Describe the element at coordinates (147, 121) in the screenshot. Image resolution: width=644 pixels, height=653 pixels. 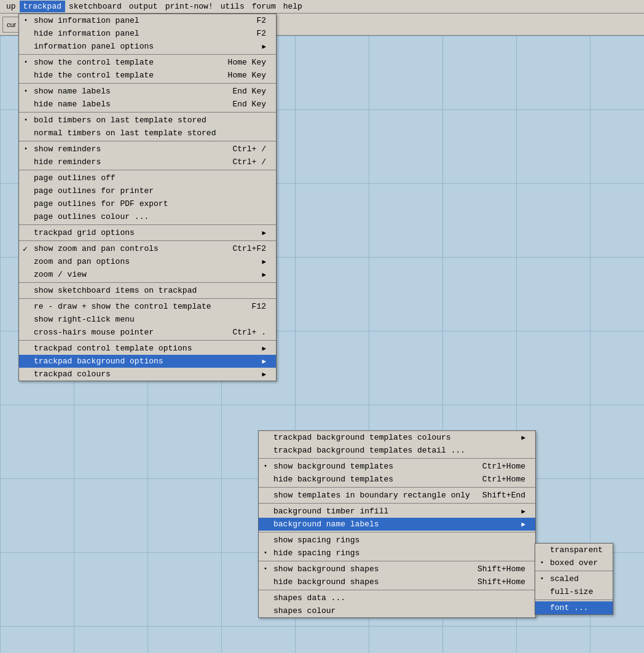
I see `menu-bold-timbers: • bold timbers on last template stored` at that location.